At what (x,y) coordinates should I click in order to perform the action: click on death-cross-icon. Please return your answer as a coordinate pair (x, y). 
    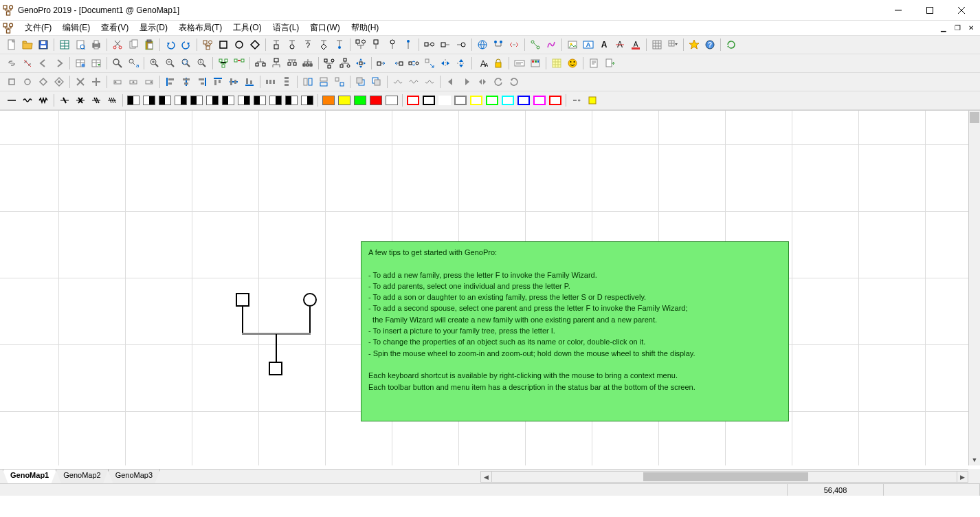
    Looking at the image, I should click on (80, 82).